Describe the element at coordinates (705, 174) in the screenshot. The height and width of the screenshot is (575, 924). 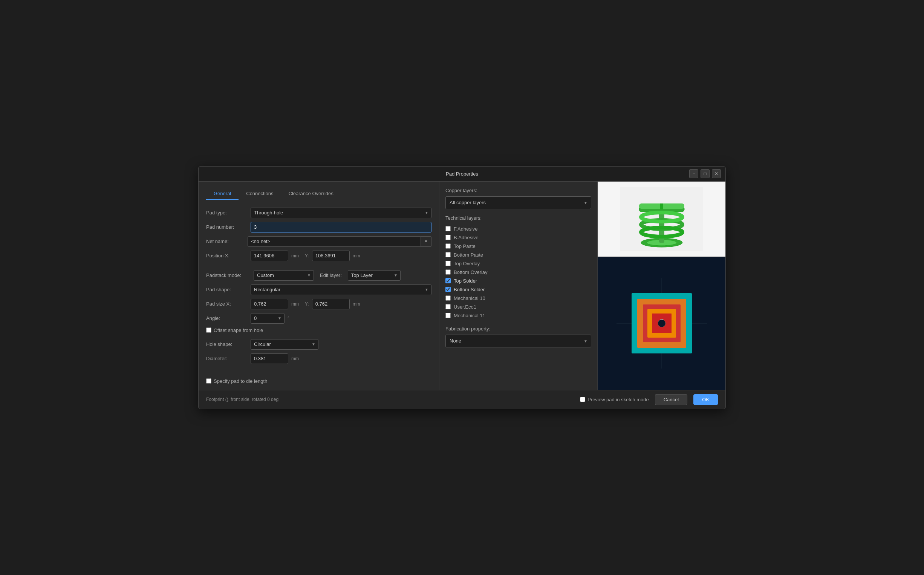
I see `window-controls: − □ ✕` at that location.